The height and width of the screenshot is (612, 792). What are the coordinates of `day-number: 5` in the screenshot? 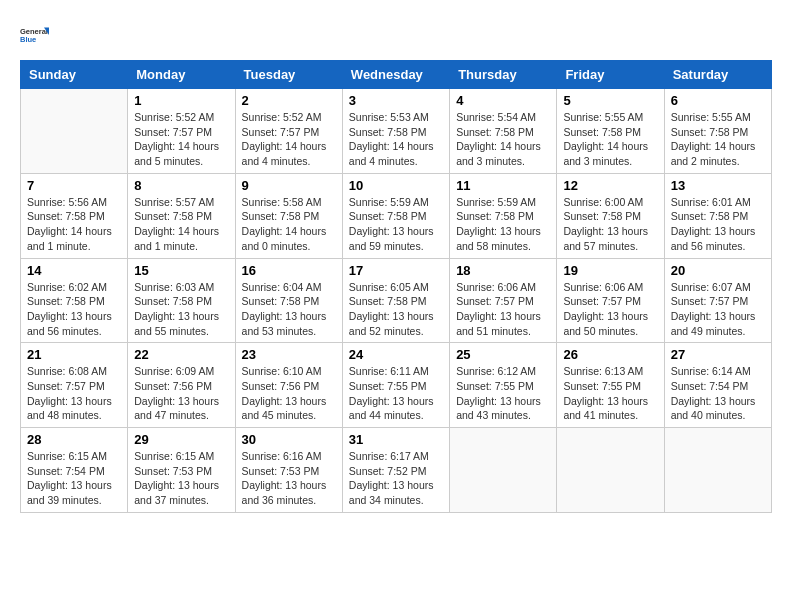 It's located at (610, 100).